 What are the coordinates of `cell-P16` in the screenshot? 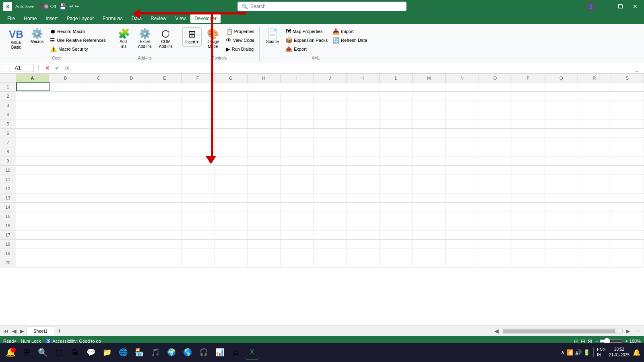 It's located at (528, 226).